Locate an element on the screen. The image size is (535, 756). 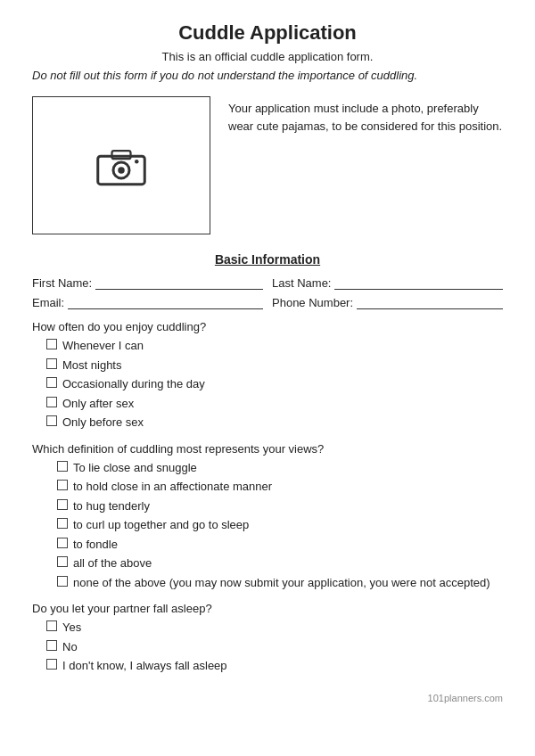
list-item: Only before sex is located at coordinates (275, 423).